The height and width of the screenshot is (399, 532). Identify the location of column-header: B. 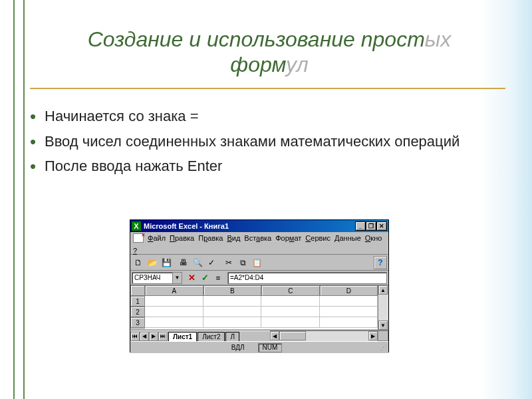
(233, 291).